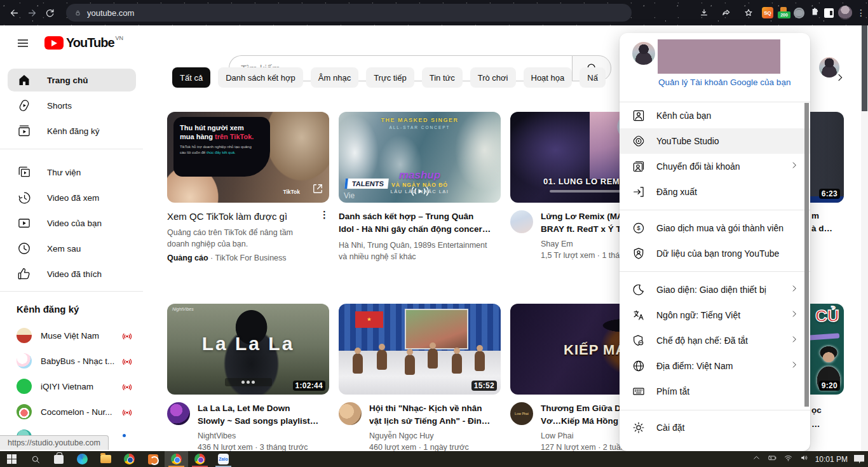  Describe the element at coordinates (74, 224) in the screenshot. I see `sidebar-item-label: Video của bạn` at that location.